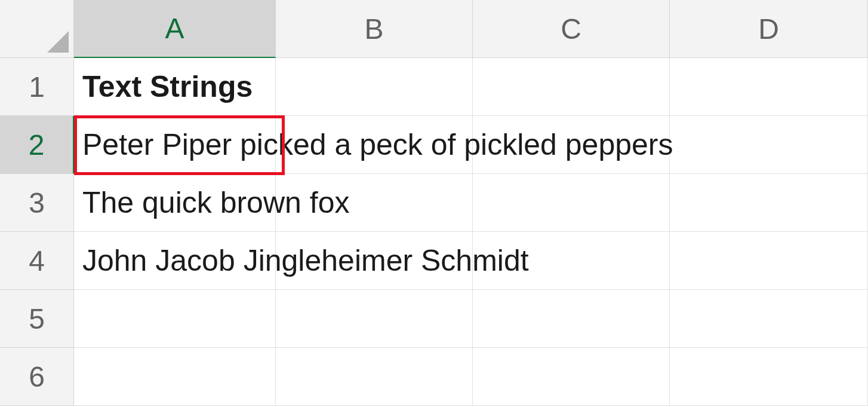 Image resolution: width=868 pixels, height=407 pixels. I want to click on cell-c4, so click(571, 261).